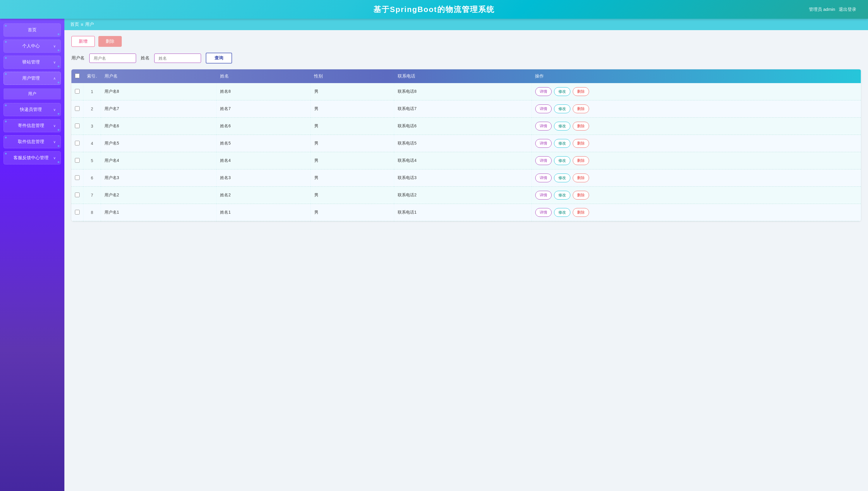 The height and width of the screenshot is (491, 868). What do you see at coordinates (83, 41) in the screenshot?
I see `add-button: 新增` at bounding box center [83, 41].